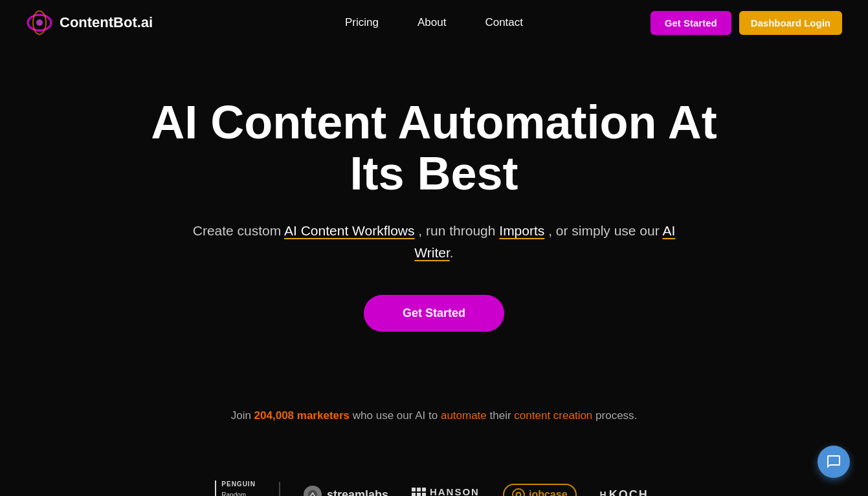 This screenshot has width=868, height=496. Describe the element at coordinates (434, 416) in the screenshot. I see `social-proof-text: Join 204,008 marketers who use our AI to…` at that location.